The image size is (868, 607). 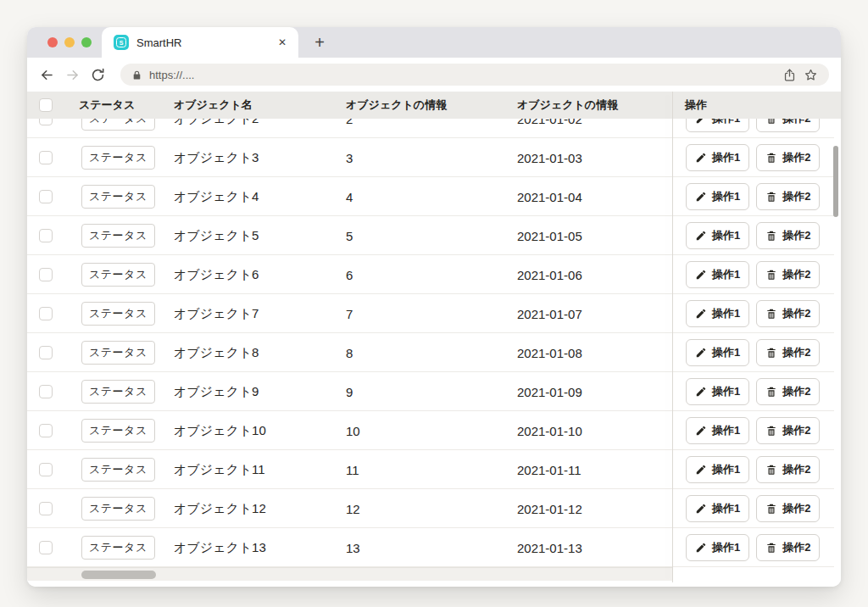 What do you see at coordinates (349, 353) in the screenshot?
I see `object-info-1-cell: 8` at bounding box center [349, 353].